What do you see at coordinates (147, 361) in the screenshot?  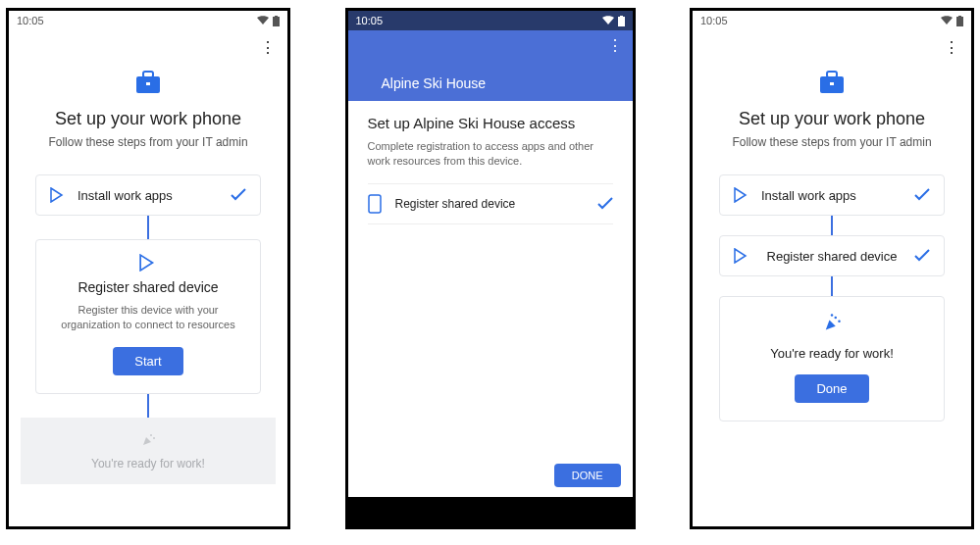 I see `start-button: Start` at bounding box center [147, 361].